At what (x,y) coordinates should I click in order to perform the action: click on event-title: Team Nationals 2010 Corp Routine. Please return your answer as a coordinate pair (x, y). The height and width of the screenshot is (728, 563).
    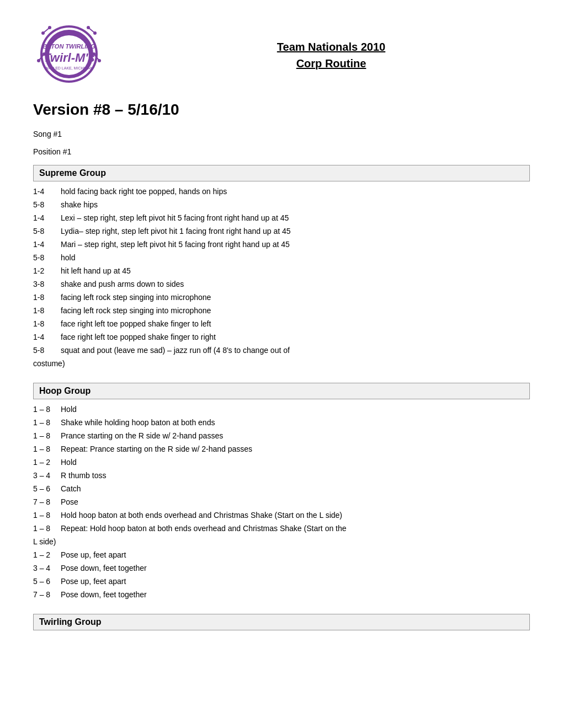
    Looking at the image, I should click on (331, 55).